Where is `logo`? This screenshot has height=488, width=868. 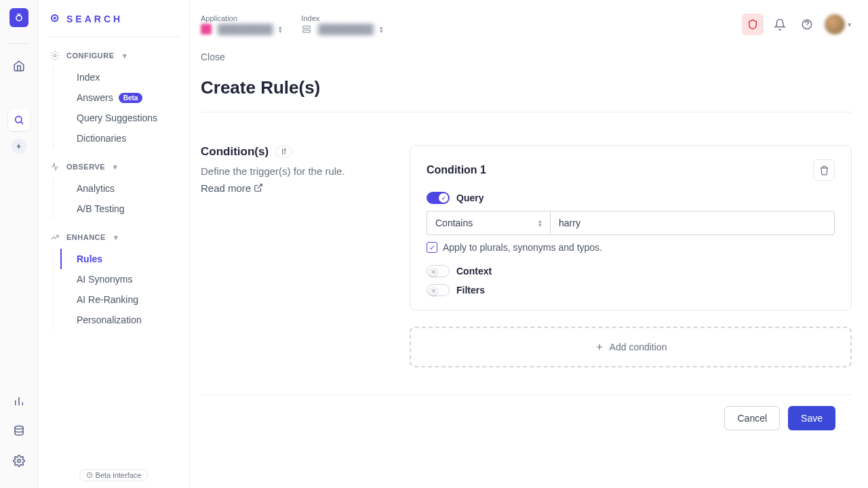 logo is located at coordinates (19, 18).